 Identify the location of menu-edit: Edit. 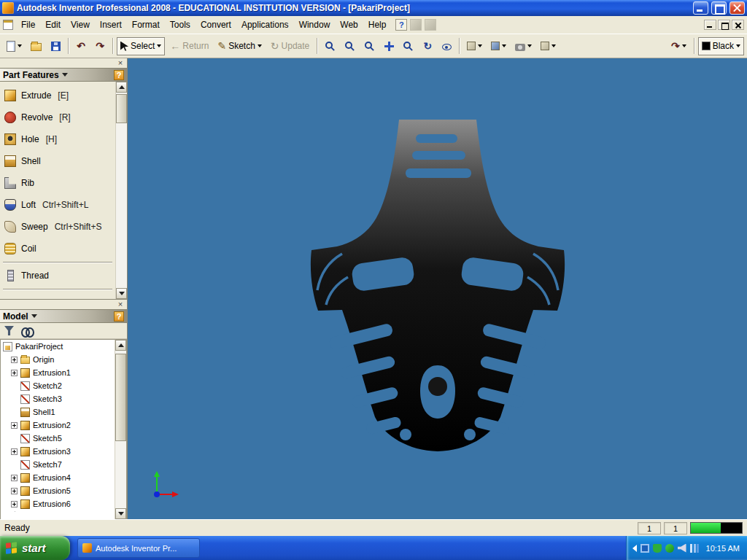
(53, 25).